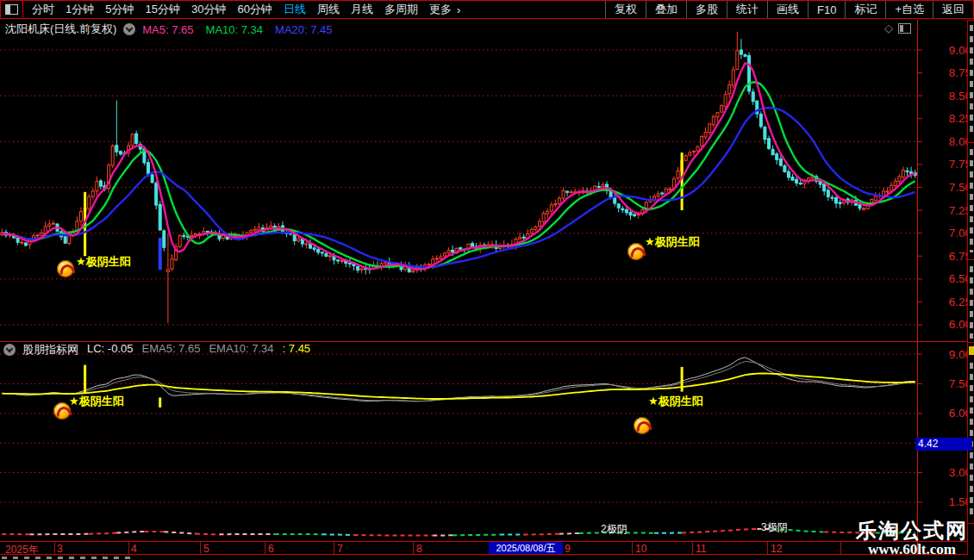 The image size is (974, 560). Describe the element at coordinates (912, 538) in the screenshot. I see `watermark: 乐淘公式网 www.60lt.com` at that location.